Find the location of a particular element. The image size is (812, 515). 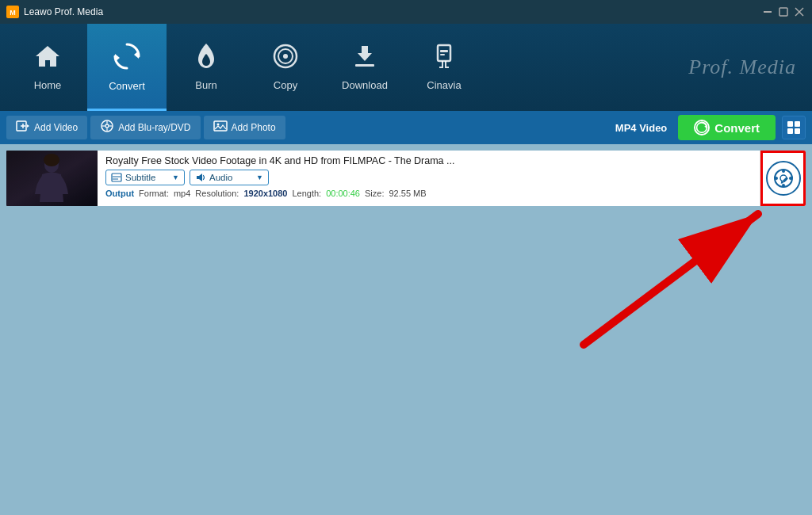

copy-icon is located at coordinates (285, 59).